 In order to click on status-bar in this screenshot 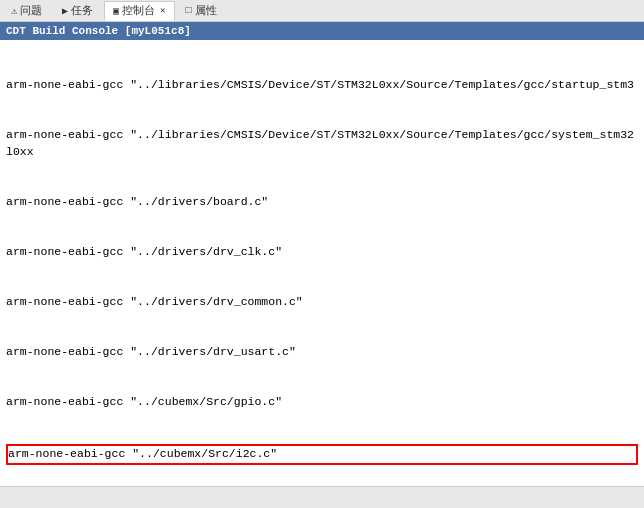, I will do `click(322, 497)`.